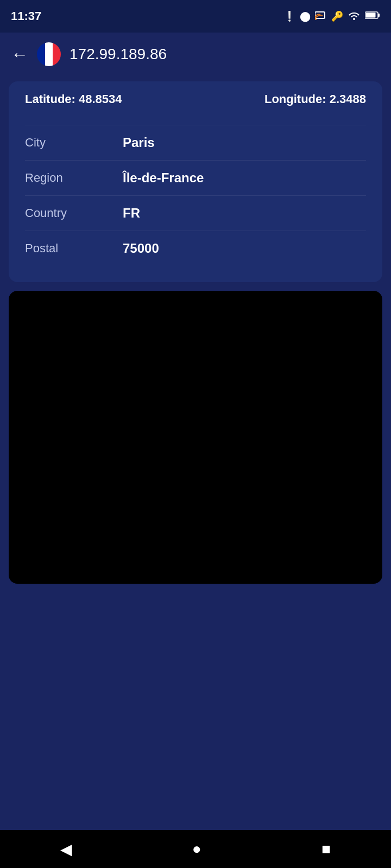 This screenshot has height=868, width=391. Describe the element at coordinates (131, 213) in the screenshot. I see `country-value: FR` at that location.